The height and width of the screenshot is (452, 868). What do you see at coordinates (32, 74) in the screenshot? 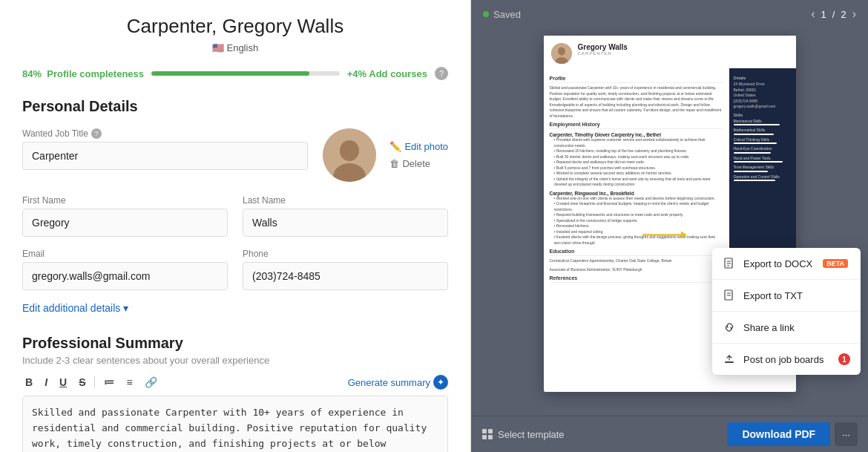
I see `progress-percent: 84%` at bounding box center [32, 74].